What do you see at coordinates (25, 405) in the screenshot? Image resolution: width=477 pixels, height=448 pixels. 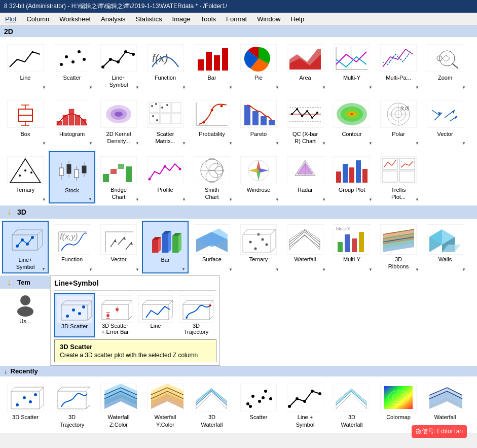 I see `rec-3d-scatter: 3D Scatter` at bounding box center [25, 405].